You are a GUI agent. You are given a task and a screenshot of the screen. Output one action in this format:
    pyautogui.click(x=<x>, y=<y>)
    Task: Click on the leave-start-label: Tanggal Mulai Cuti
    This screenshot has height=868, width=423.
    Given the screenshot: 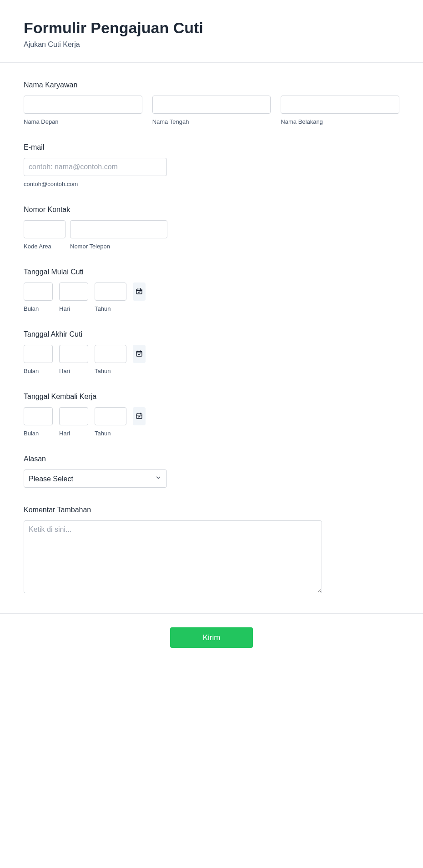 What is the action you would take?
    pyautogui.click(x=212, y=272)
    